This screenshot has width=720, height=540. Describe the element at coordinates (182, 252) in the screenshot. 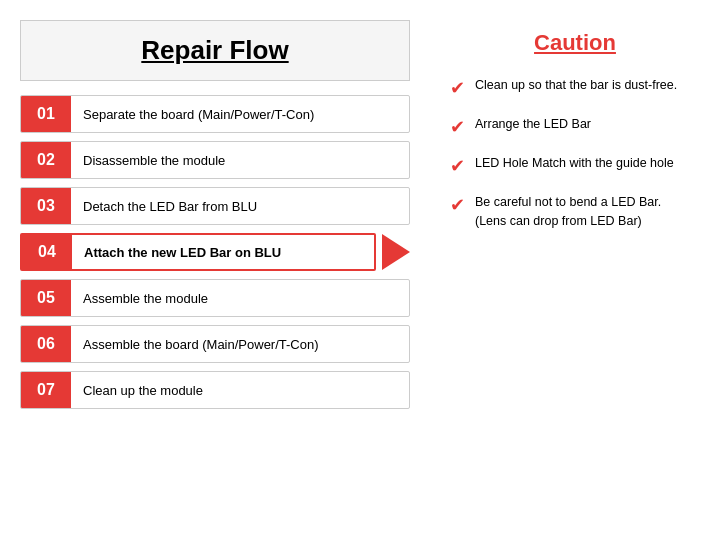

I see `step-label: Attach the new LED Bar on BLU` at that location.